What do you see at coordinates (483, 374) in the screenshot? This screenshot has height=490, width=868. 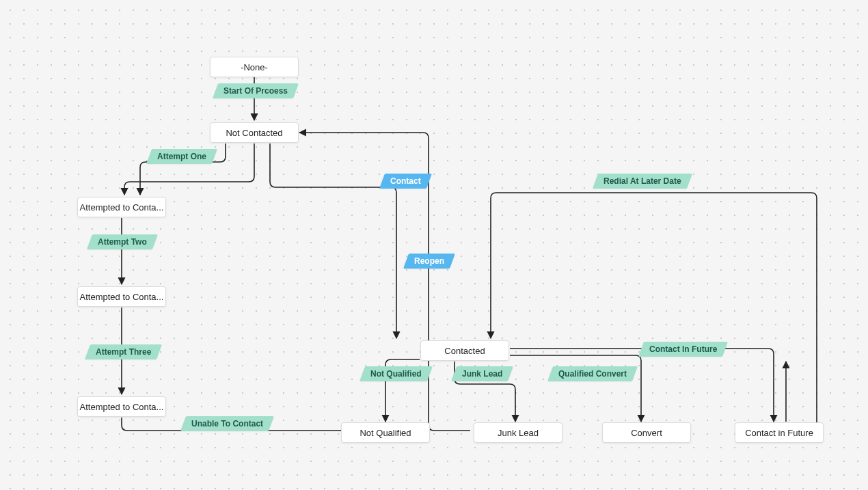 I see `tag-label: Junk Lead` at bounding box center [483, 374].